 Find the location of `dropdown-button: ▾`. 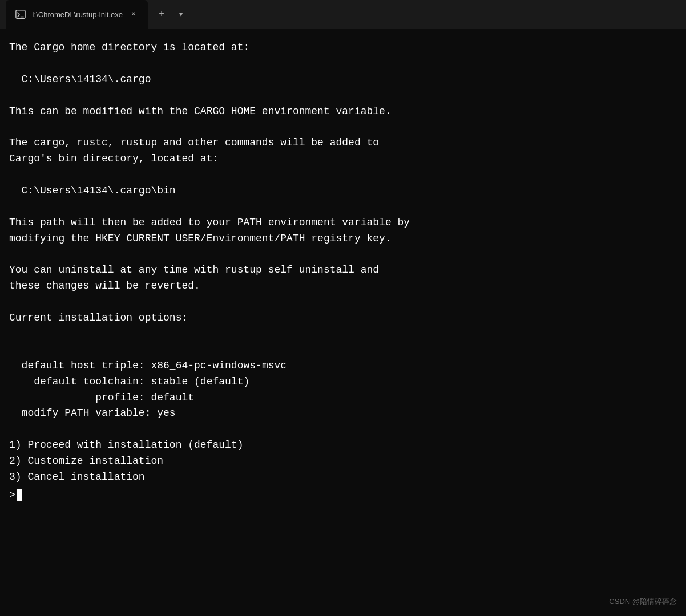

dropdown-button: ▾ is located at coordinates (181, 14).